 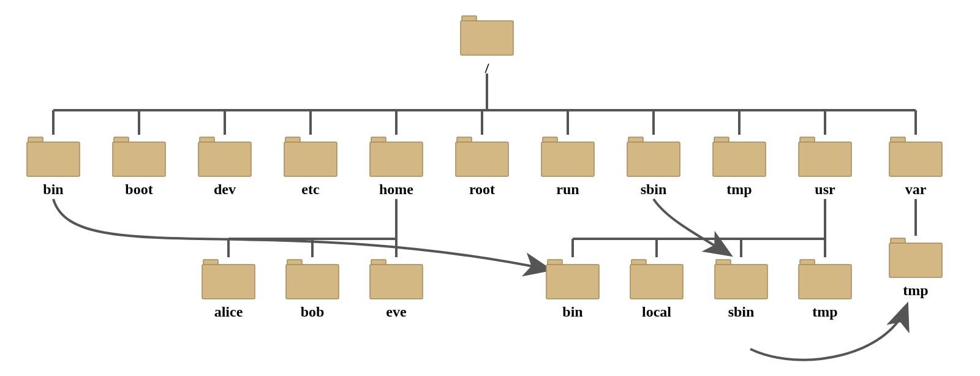 What do you see at coordinates (741, 289) in the screenshot?
I see `folder-usr-sbin: sbin` at bounding box center [741, 289].